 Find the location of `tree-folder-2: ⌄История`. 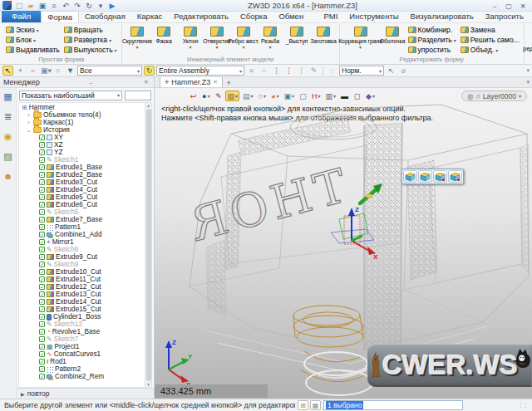

tree-folder-2: ⌄История is located at coordinates (85, 130).